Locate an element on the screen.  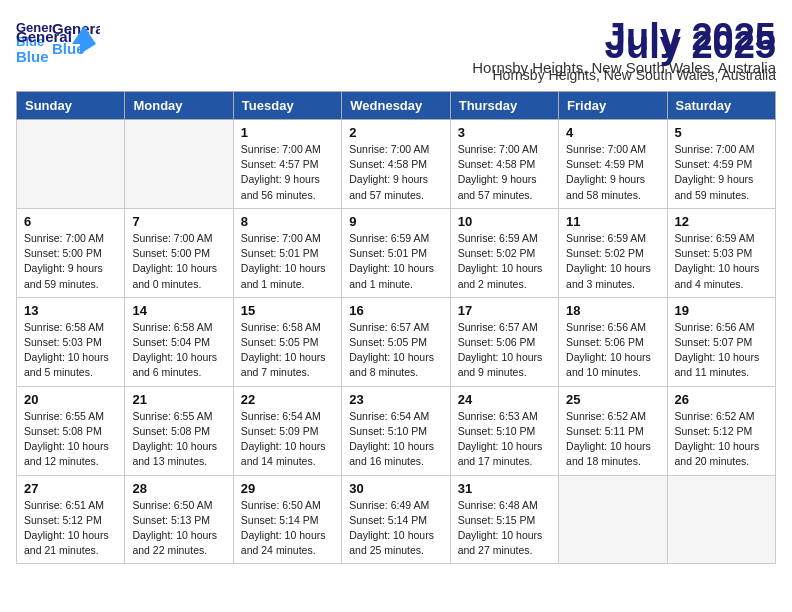
calendar-cell: 15Sunrise: 6:58 AM Sunset: 5:05 PM Dayli… is located at coordinates (287, 342).